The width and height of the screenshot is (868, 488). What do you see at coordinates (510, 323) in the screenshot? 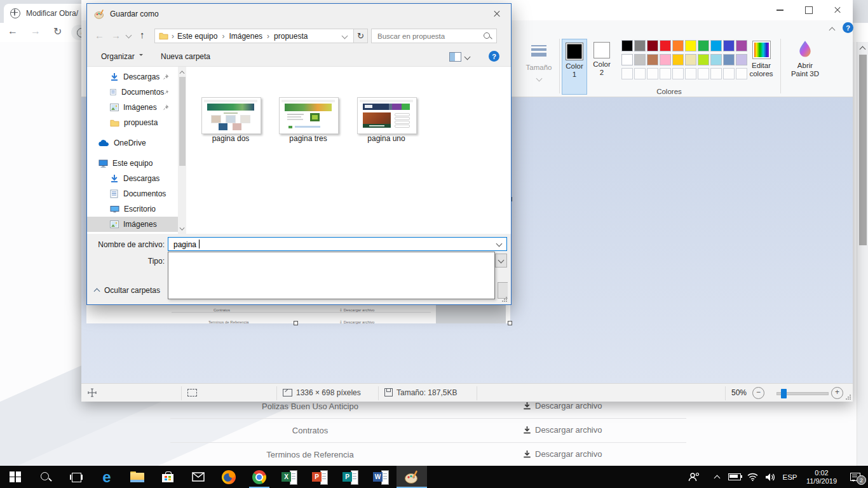
I see `selection-handle` at bounding box center [510, 323].